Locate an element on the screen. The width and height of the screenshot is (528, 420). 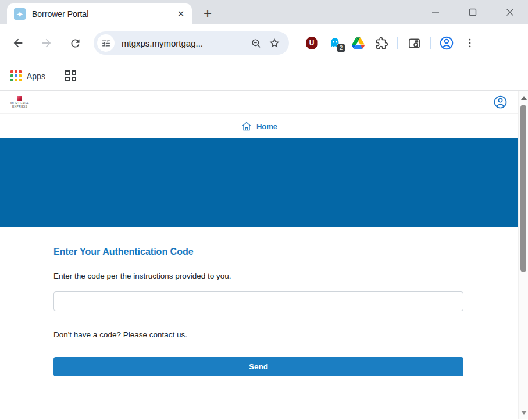
scroll-down-icon is located at coordinates (523, 412).